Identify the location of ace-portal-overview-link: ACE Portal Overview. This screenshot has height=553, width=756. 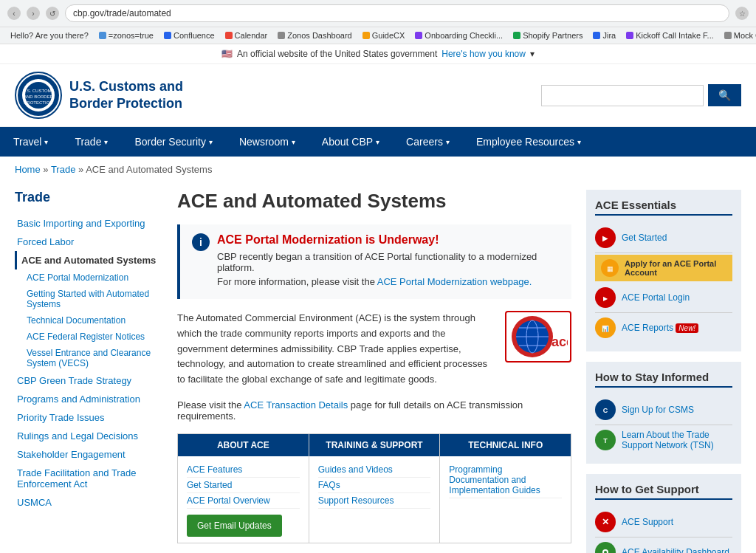
(244, 501).